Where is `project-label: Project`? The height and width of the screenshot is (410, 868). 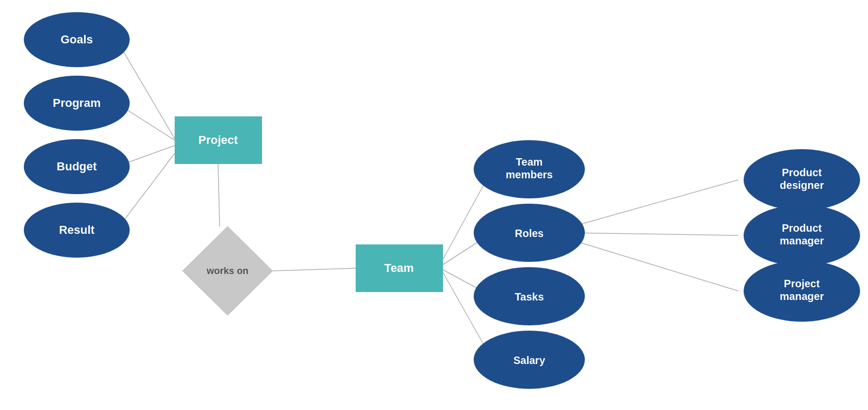
project-label: Project is located at coordinates (218, 140).